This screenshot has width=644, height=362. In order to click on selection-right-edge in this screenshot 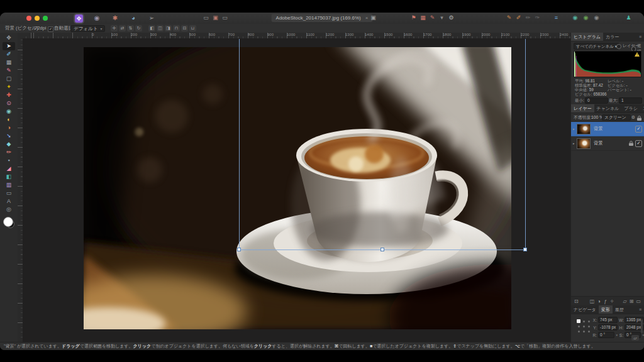, I will do `click(526, 145)`.